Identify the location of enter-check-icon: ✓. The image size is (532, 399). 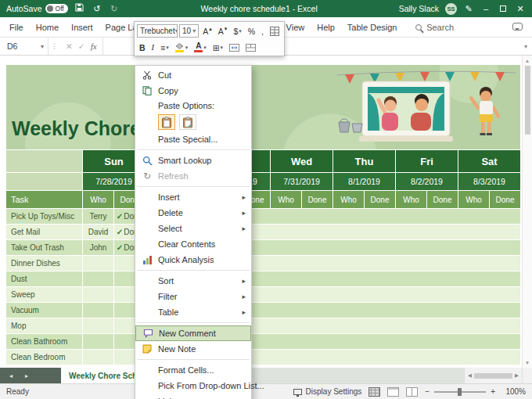
(81, 46).